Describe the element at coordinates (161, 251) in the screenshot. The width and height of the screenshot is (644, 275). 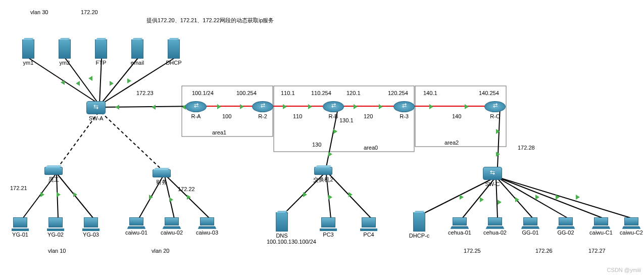
I see `vlan20: vlan 20` at that location.